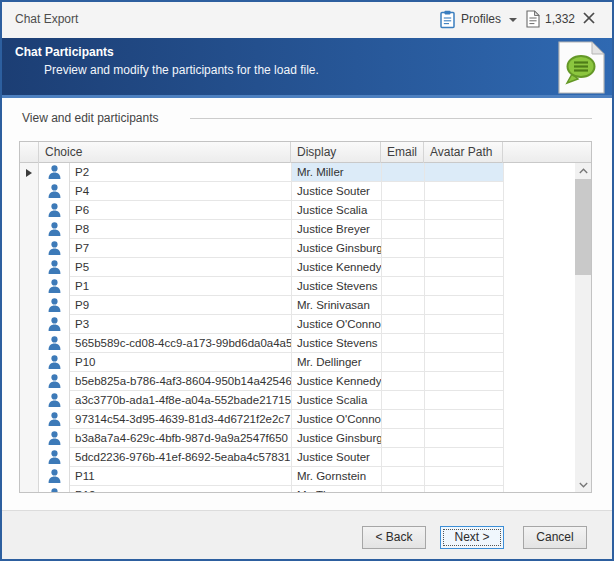 Image resolution: width=614 pixels, height=561 pixels. I want to click on back-button: < Back, so click(394, 538).